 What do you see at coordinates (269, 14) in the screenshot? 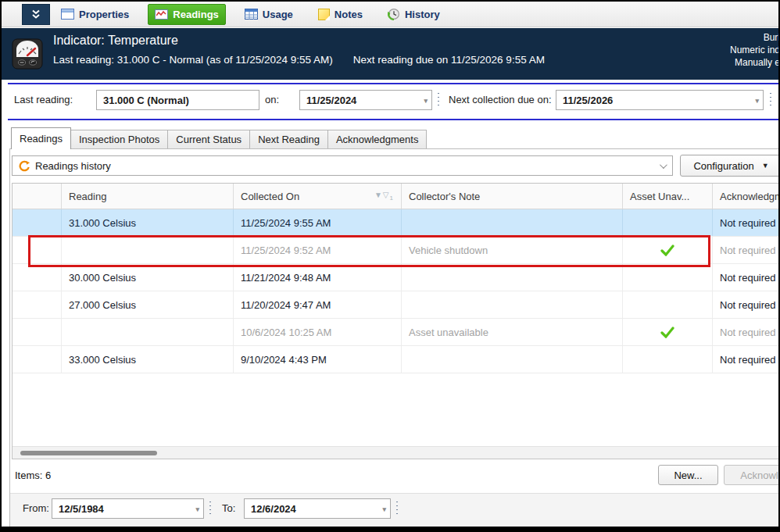
I see `toolbar-tab-usage: Usage` at bounding box center [269, 14].